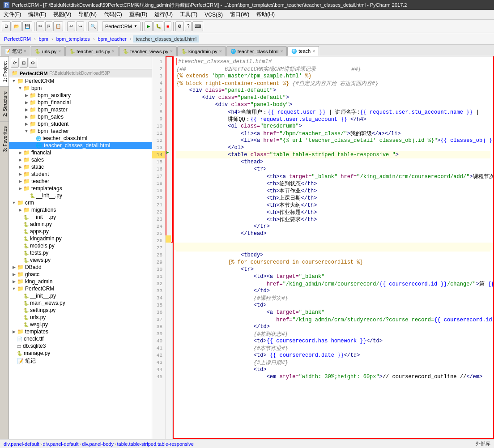  I want to click on path-bpm: bpm, so click(44, 39).